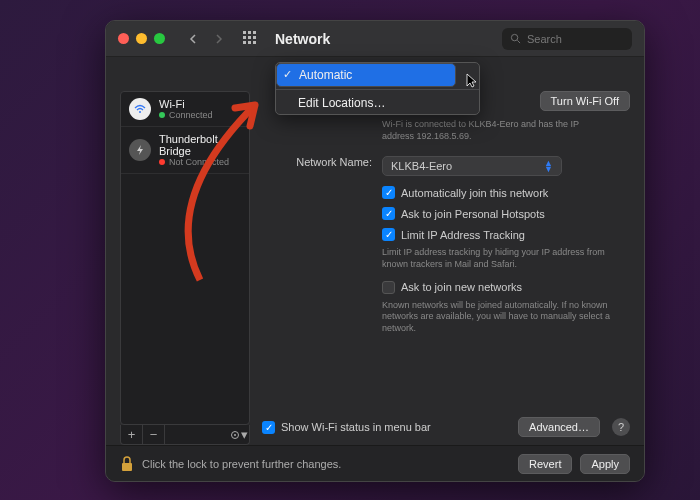 The height and width of the screenshot is (500, 700). Describe the element at coordinates (185, 150) in the screenshot. I see `sidebar-item-thunderbolt: Thunderbolt Bridge Not Connected` at that location.